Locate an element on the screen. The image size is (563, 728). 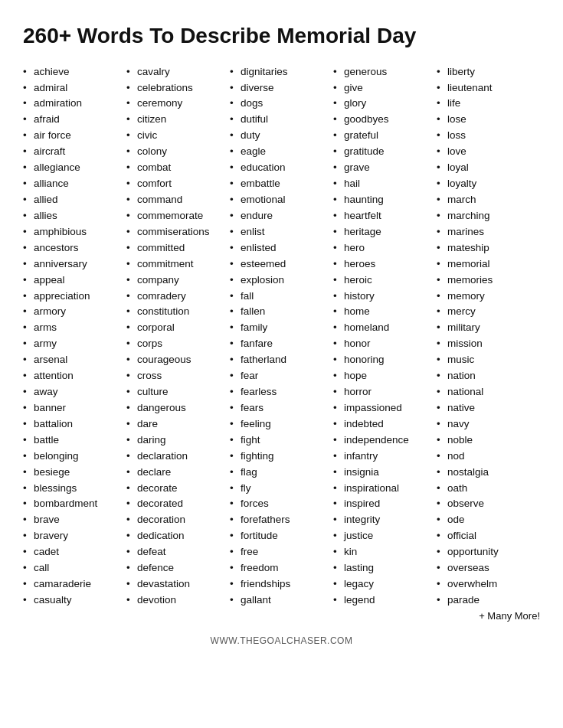
list-item: allegiance is located at coordinates (75, 168).